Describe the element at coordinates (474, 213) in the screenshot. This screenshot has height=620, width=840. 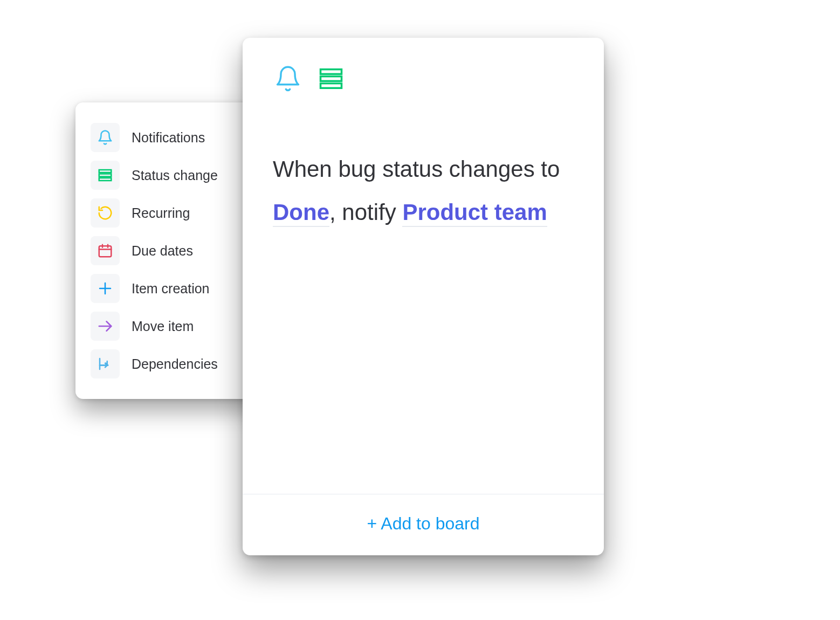
I see `rule-notify-target: Product team` at that location.